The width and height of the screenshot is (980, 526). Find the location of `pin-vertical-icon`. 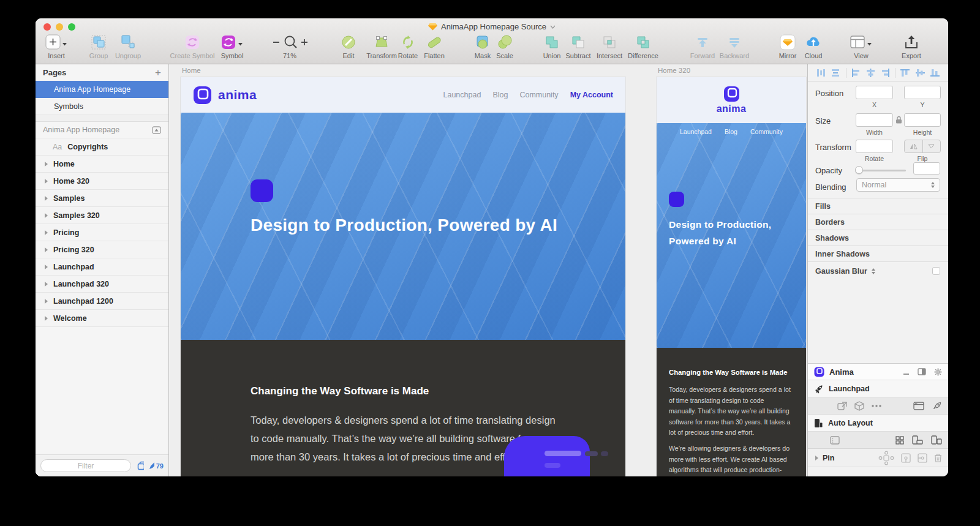

pin-vertical-icon is located at coordinates (922, 458).